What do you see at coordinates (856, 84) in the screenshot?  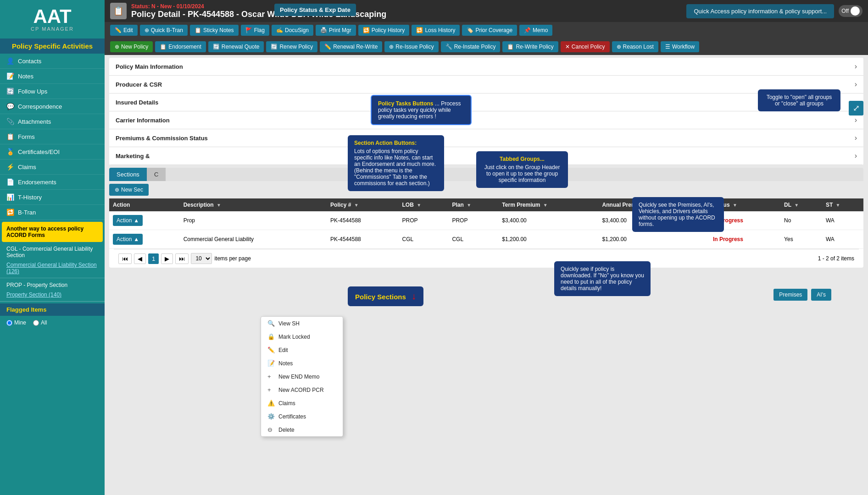 I see `section-arrow-1: ›` at bounding box center [856, 84].